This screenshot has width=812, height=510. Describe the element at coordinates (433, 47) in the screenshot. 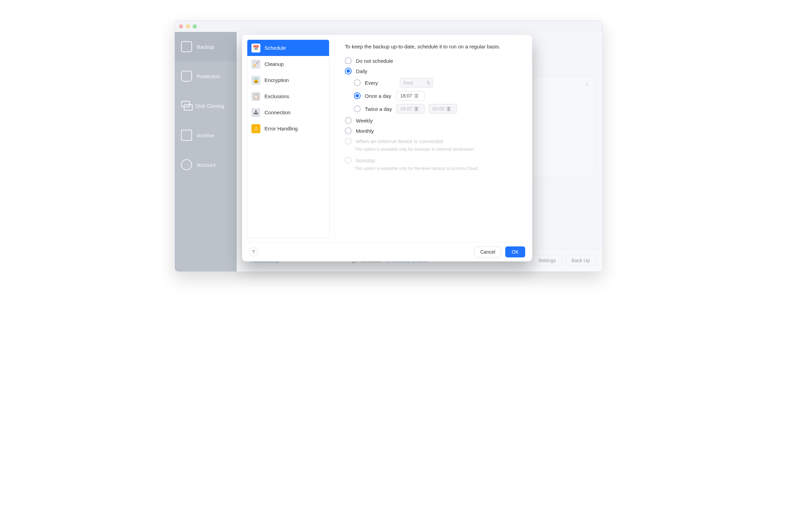

I see `modal-headline: To keep the backup up-to-date, schedule …` at that location.